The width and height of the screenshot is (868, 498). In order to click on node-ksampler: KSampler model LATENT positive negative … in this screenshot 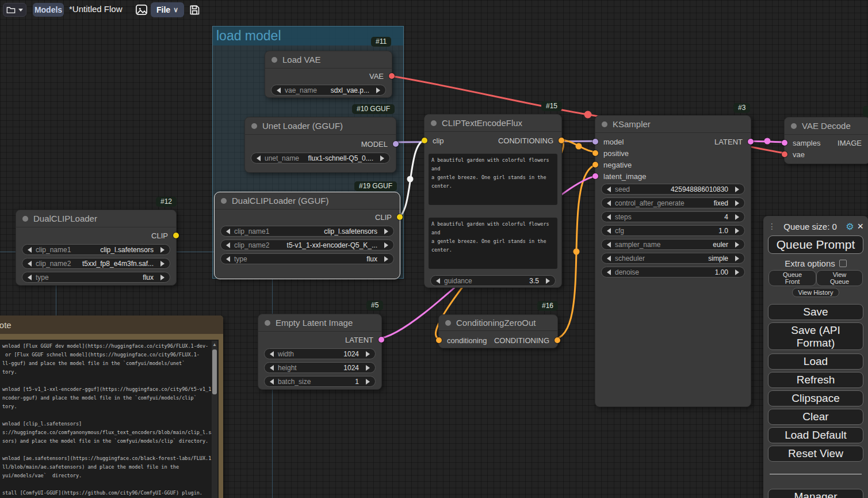, I will do `click(673, 261)`.